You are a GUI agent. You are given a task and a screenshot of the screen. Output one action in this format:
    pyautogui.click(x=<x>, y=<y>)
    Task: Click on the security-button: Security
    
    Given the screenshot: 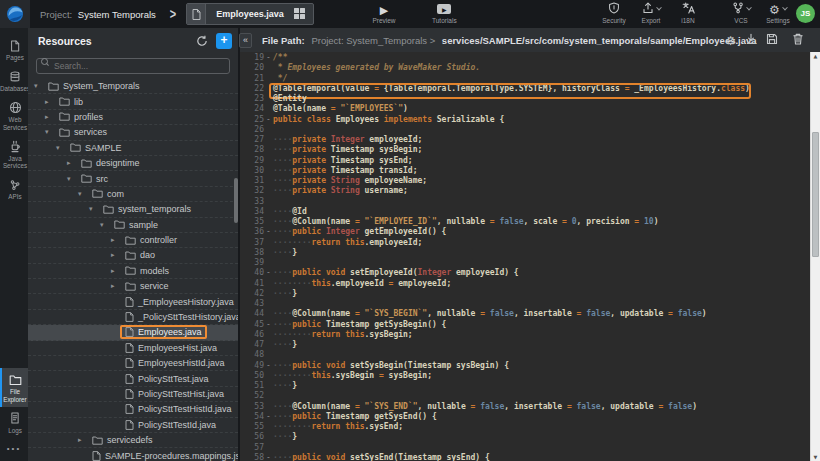 What is the action you would take?
    pyautogui.click(x=614, y=13)
    